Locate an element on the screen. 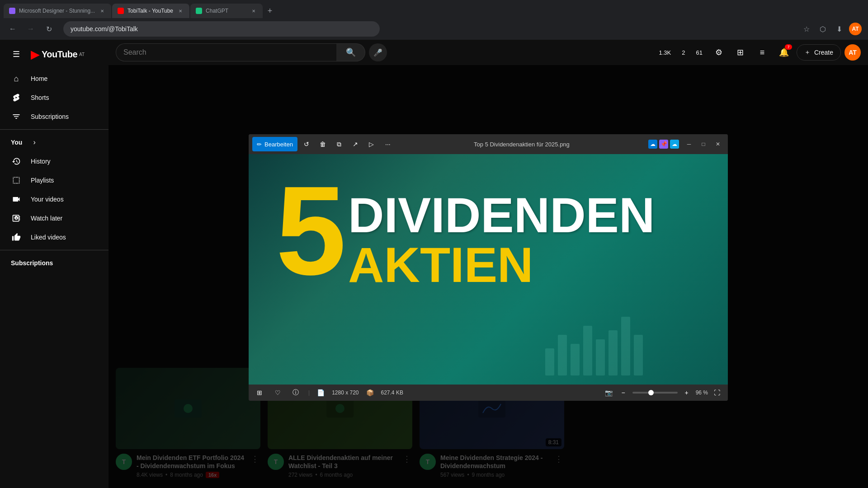  tab-close-designer: ✕ is located at coordinates (102, 11).